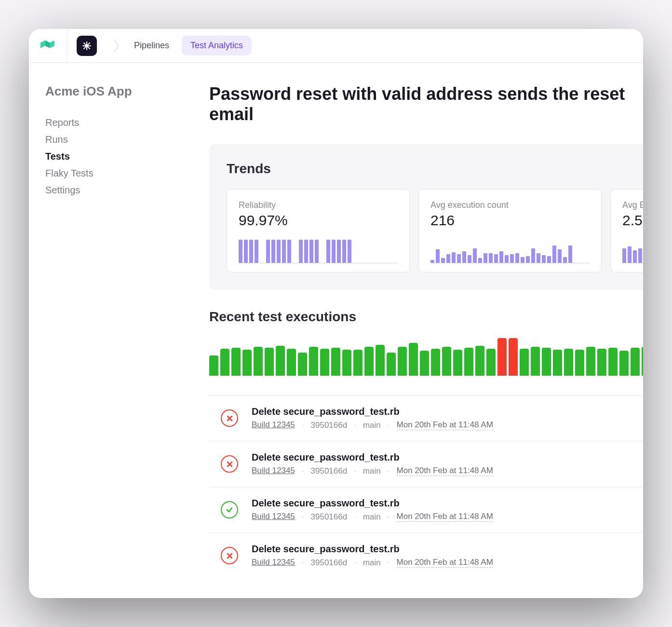 This screenshot has width=672, height=627. I want to click on page-title: Password reset with valid address sends …, so click(426, 104).